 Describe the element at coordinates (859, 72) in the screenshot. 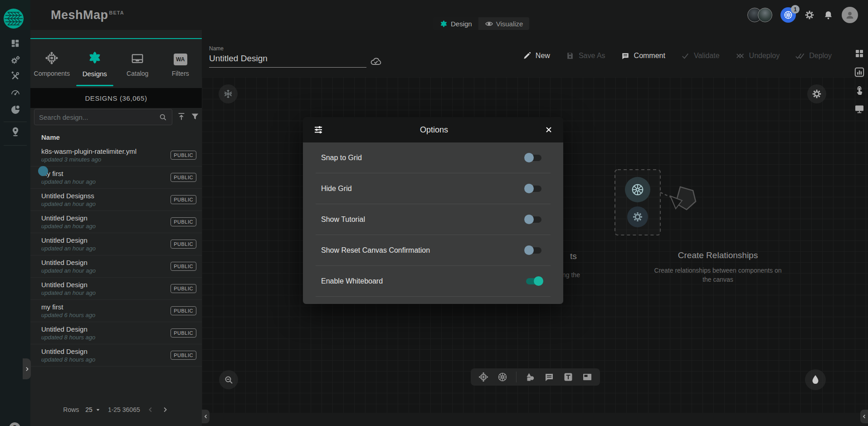

I see `dock-chart-icon` at that location.